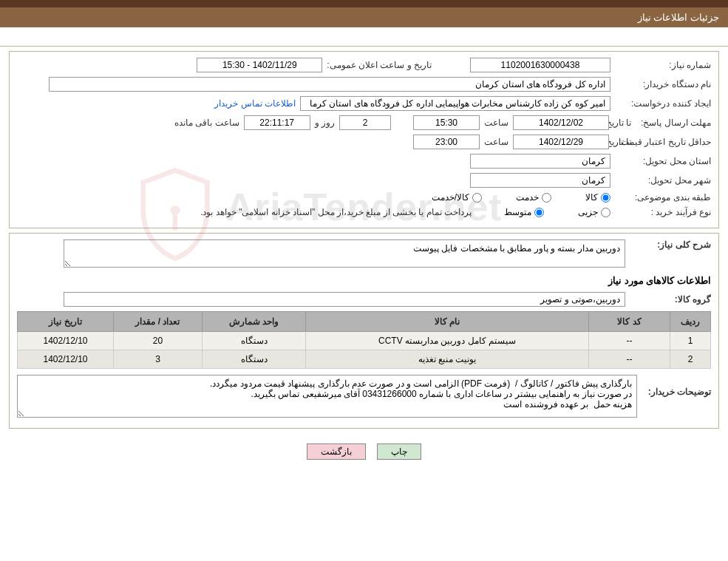 This screenshot has width=728, height=561. Describe the element at coordinates (448, 322) in the screenshot. I see `th-name: نام کالا` at that location.